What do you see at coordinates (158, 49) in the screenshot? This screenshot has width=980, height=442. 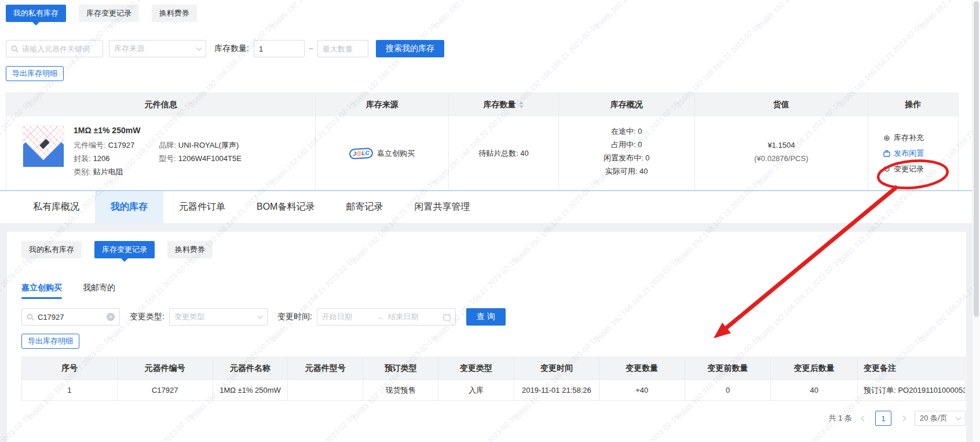 I see `stock-source-select: 库存来源` at bounding box center [158, 49].